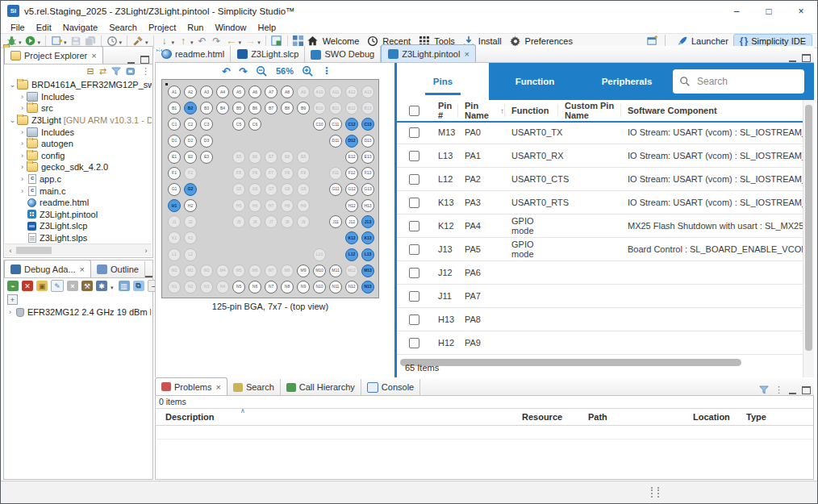  Describe the element at coordinates (190, 222) in the screenshot. I see `bga-pin-J2: J2` at that location.